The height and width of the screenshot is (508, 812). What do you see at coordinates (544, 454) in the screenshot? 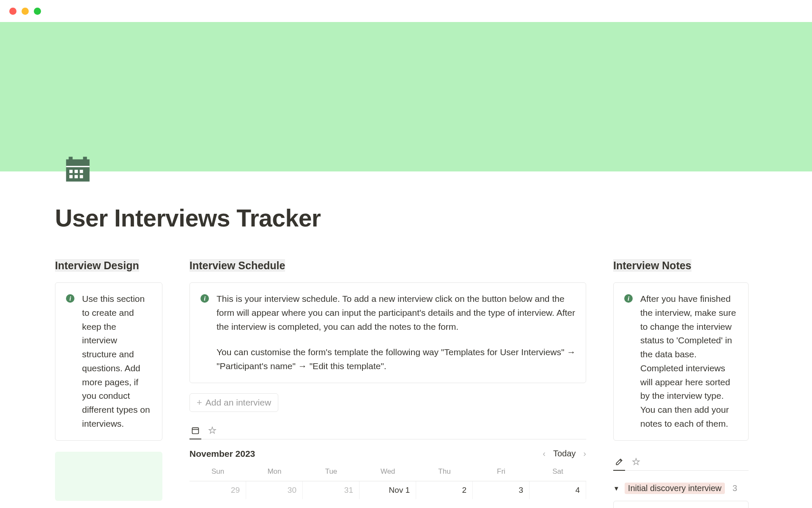
I see `calendar-prev-button: ‹` at bounding box center [544, 454].